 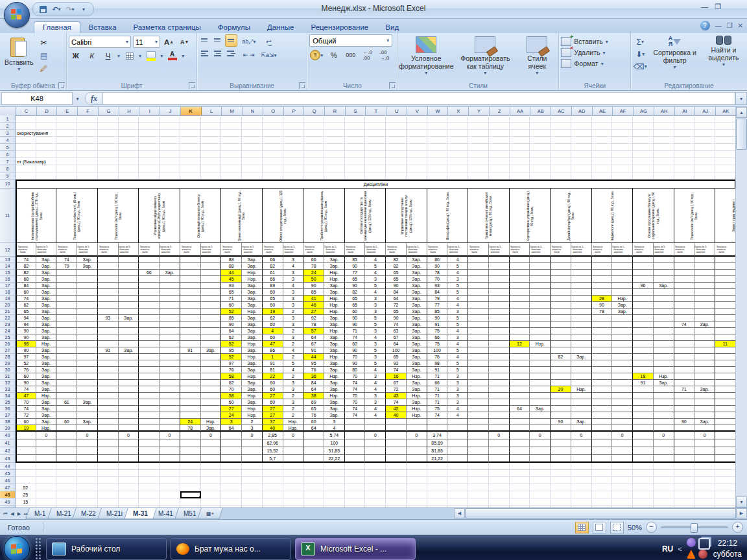 I want to click on cell: 96, so click(x=643, y=286).